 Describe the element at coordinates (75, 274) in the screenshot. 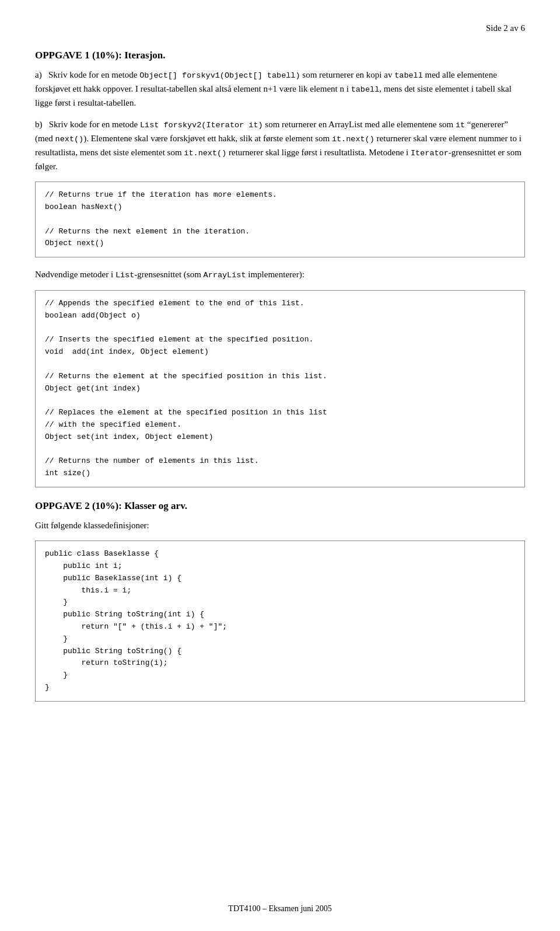

I see `list-text1: Nødvendige metoder i` at that location.